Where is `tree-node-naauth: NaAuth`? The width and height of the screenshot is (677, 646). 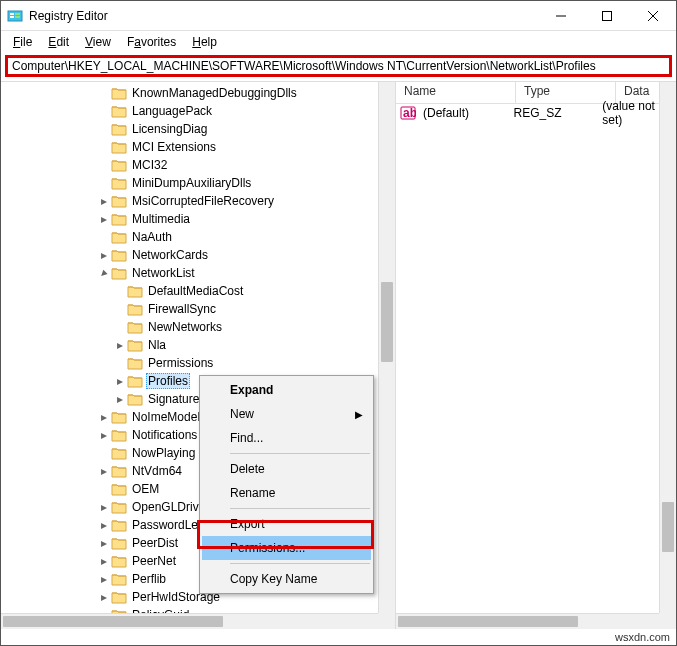
tree-node-naauth: NaAuth is located at coordinates (198, 237).